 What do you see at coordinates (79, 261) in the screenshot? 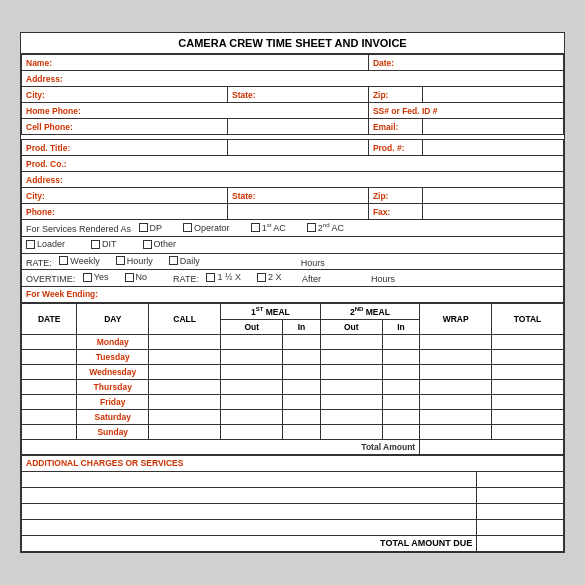
I see `weekly-option: Weekly` at bounding box center [79, 261].